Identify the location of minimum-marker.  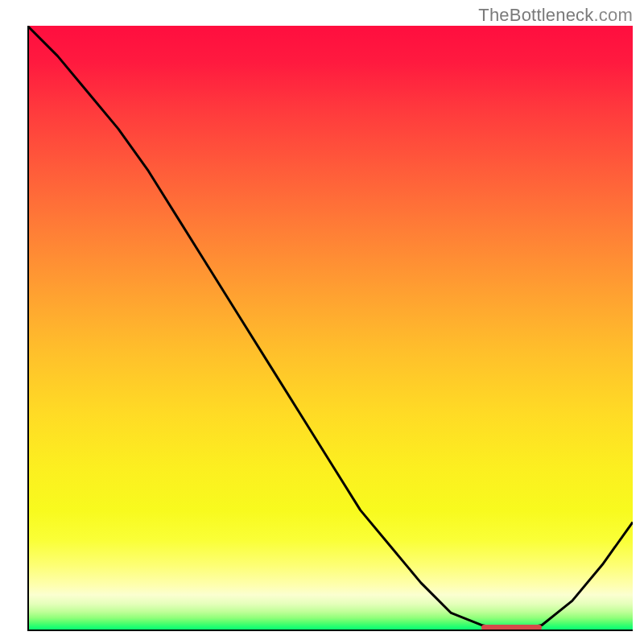
(512, 628).